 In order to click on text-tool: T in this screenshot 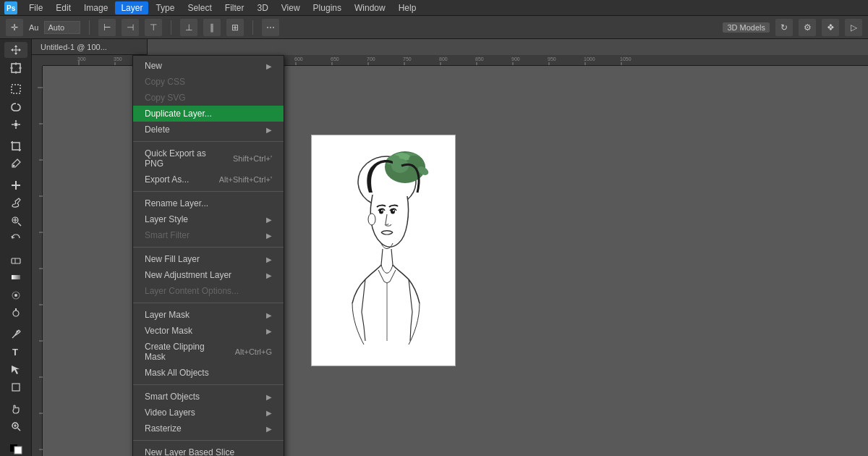, I will do `click(16, 352)`.